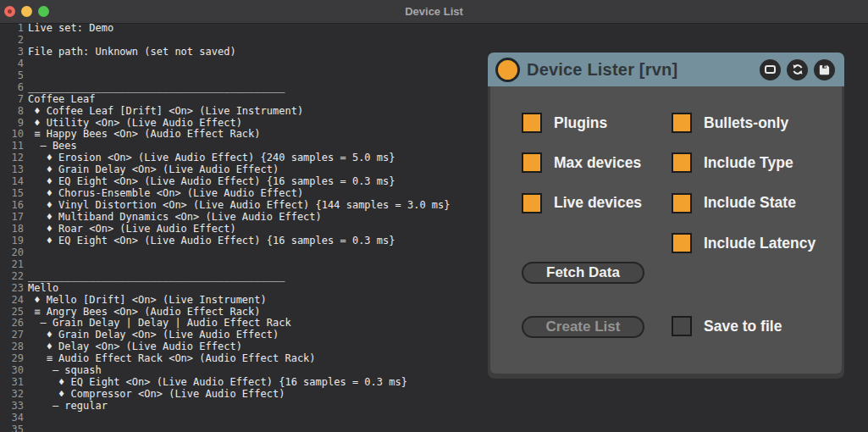 This screenshot has height=432, width=868. What do you see at coordinates (564, 123) in the screenshot?
I see `checkbox-row: Plugins` at bounding box center [564, 123].